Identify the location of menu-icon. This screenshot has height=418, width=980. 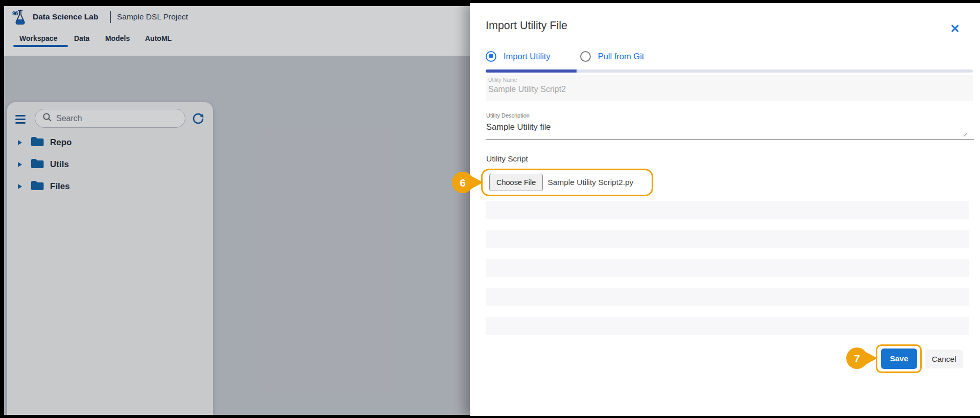
(20, 120).